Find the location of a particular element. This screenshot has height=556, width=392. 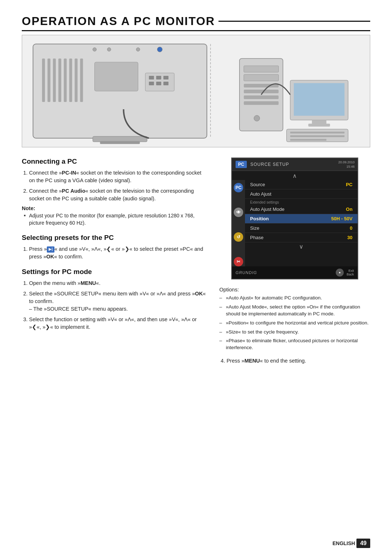

position-label: Position is located at coordinates (290, 218).